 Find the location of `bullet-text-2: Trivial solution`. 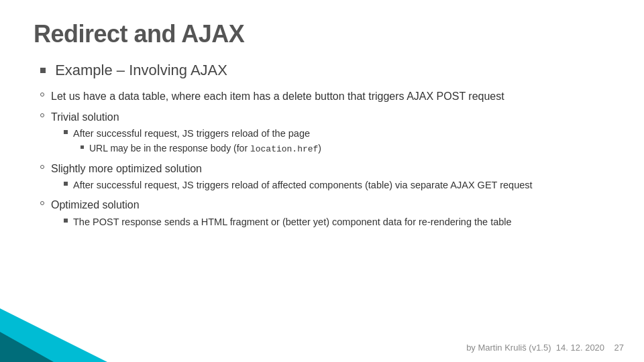

bullet-text-2: Trivial solution is located at coordinates (331, 117).